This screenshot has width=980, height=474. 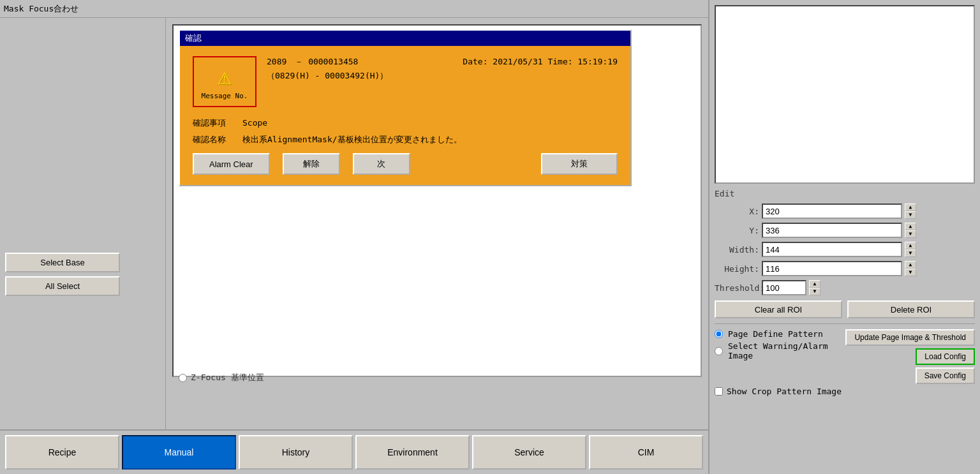 I want to click on mask-focus-label: Mask Focus合わせ, so click(x=41, y=9).